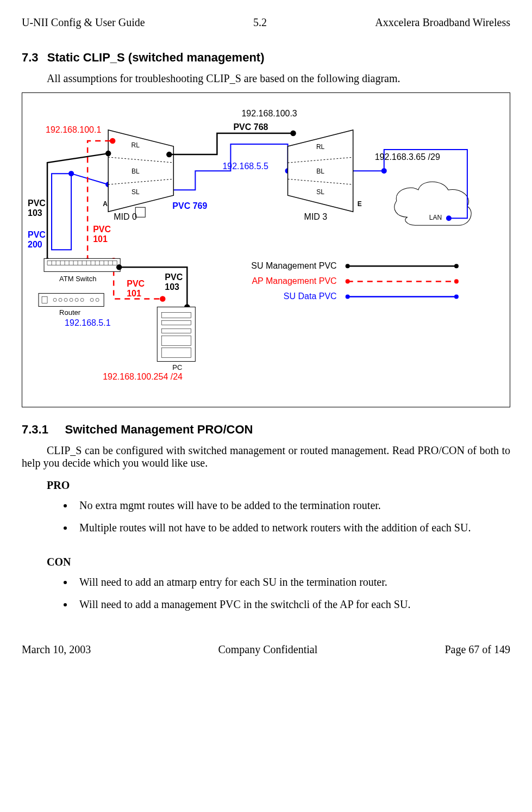 The width and height of the screenshot is (532, 812). I want to click on atm-switch-label: ATM Switch, so click(78, 278).